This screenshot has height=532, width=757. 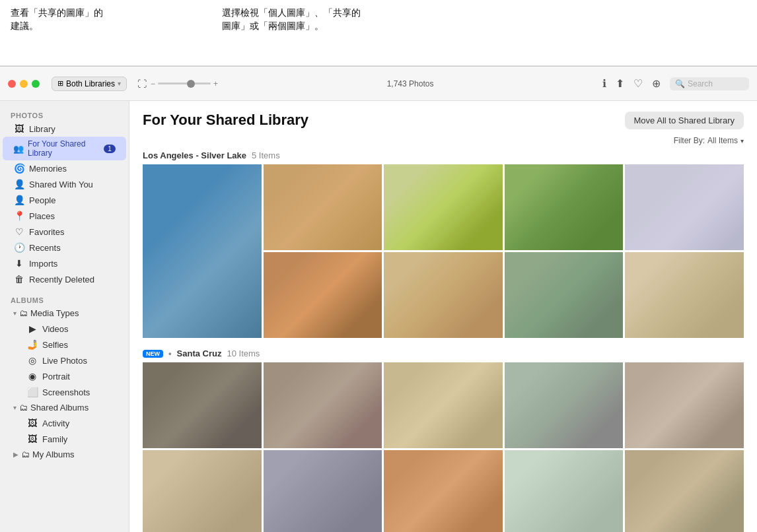 I want to click on zoom-minus-icon: −, so click(x=153, y=84).